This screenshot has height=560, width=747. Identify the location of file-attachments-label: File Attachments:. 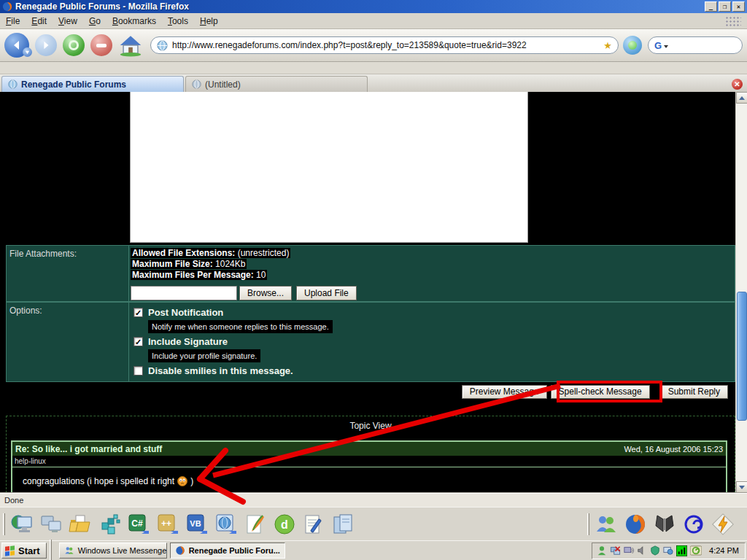
(68, 273).